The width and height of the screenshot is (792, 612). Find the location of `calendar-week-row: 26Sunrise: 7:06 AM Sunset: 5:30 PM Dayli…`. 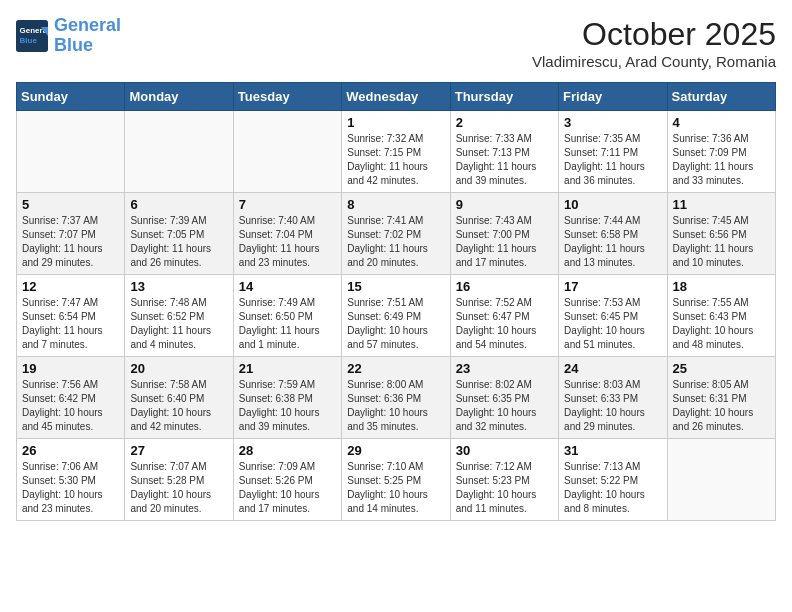

calendar-week-row: 26Sunrise: 7:06 AM Sunset: 5:30 PM Dayli… is located at coordinates (396, 480).